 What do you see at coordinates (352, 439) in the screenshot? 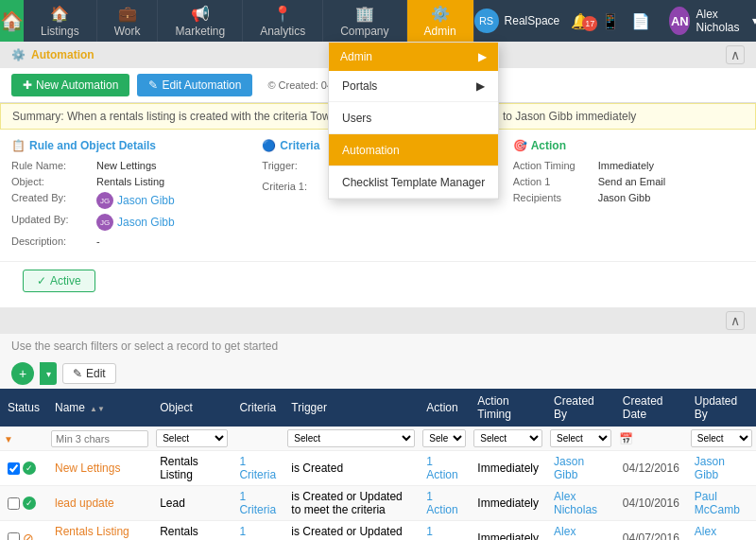
I see `filter-trigger-cell: Select` at bounding box center [352, 439].